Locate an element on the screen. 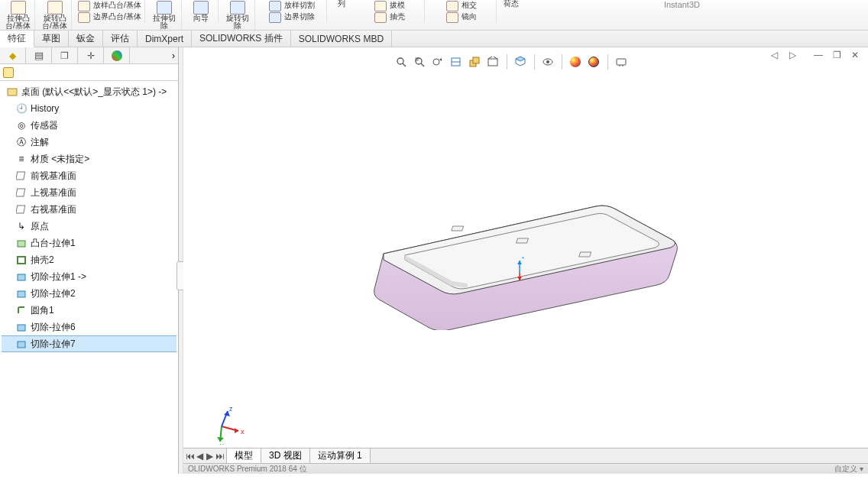 The image size is (868, 489). boss-icon is located at coordinates (21, 243).